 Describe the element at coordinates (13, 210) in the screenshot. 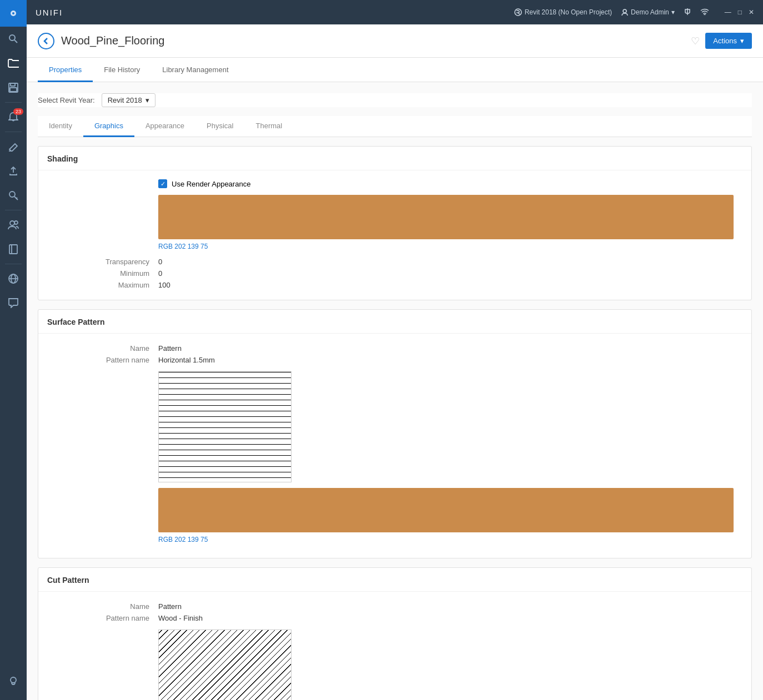

I see `divider3` at that location.